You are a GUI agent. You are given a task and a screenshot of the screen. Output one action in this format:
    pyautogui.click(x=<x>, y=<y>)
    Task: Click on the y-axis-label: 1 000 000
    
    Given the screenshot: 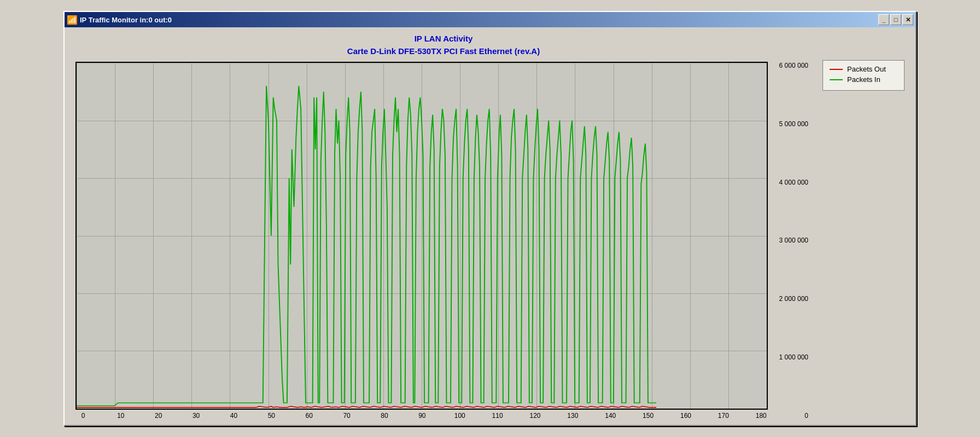 What is the action you would take?
    pyautogui.click(x=790, y=357)
    